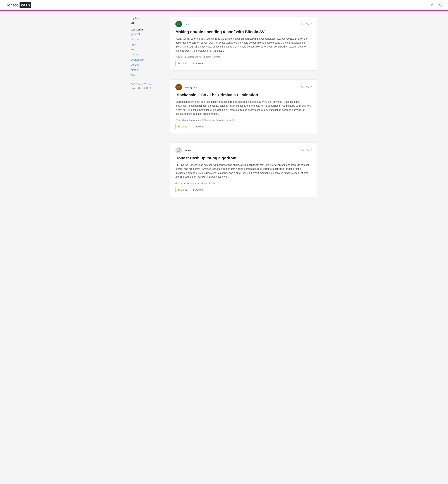  I want to click on post-card-2: theoriginals Dec 7th 18 Blockchain FTW -…, so click(244, 106).